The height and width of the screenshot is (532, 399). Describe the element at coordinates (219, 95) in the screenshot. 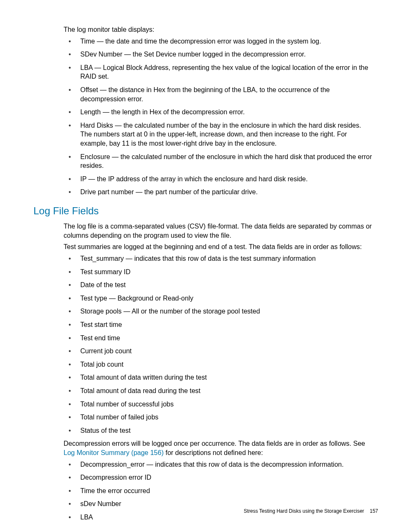

I see `list-item: Offset — the distance in Hex from the be…` at that location.